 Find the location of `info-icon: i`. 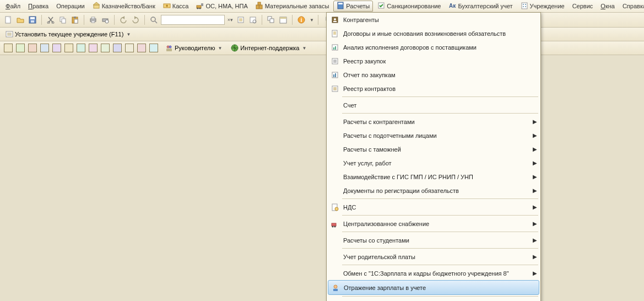

info-icon: i is located at coordinates (301, 20).